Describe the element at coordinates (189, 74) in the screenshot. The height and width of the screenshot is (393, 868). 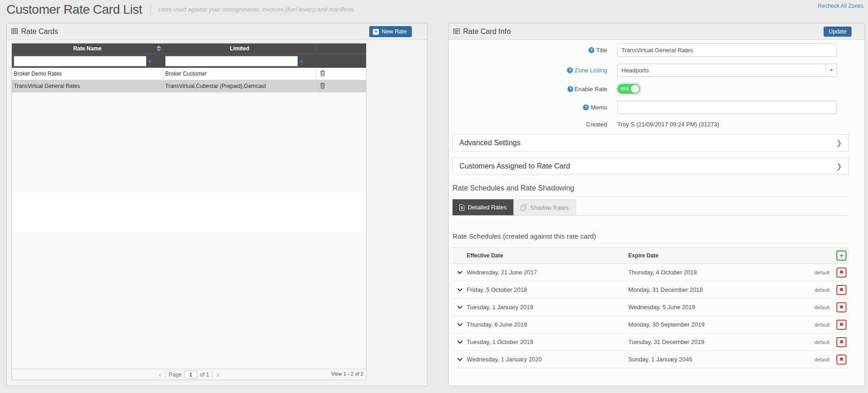
I see `rate-card-row: Broker Demo Rates Broker Customer` at that location.